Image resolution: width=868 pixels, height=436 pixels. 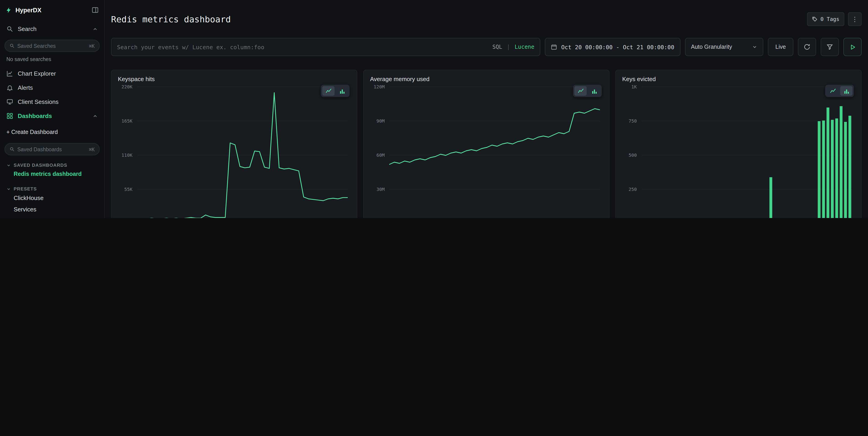 I want to click on filter-icon, so click(x=830, y=47).